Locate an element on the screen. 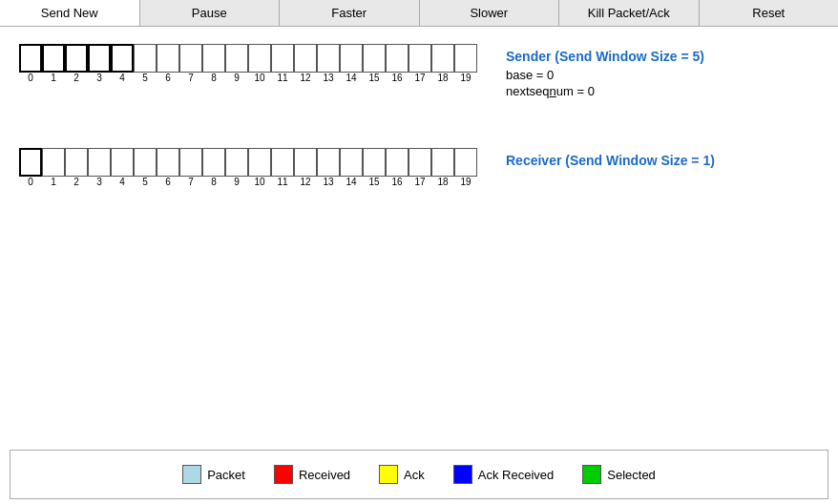 Image resolution: width=838 pixels, height=504 pixels. receiver-packet-num-19: 19 is located at coordinates (466, 181).